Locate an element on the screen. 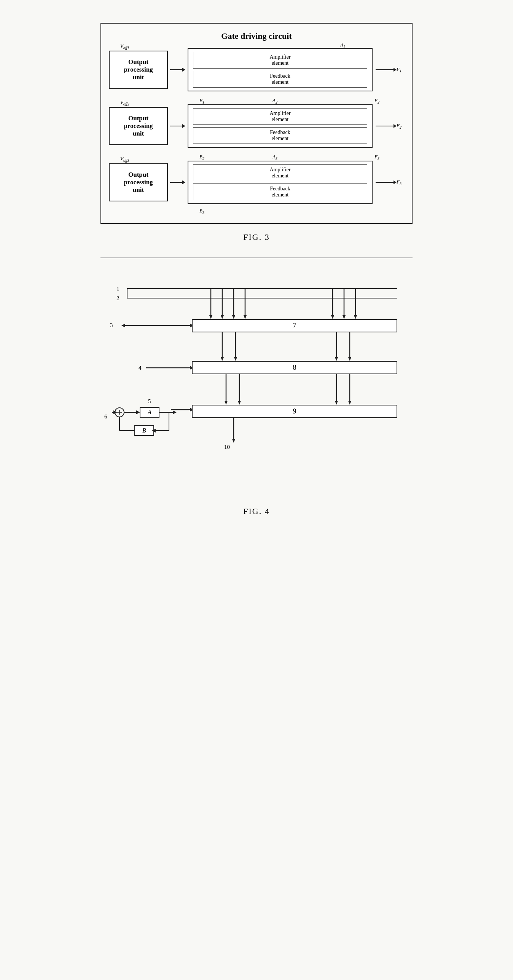 This screenshot has width=513, height=980. b3-label-row: B3 is located at coordinates (256, 212).